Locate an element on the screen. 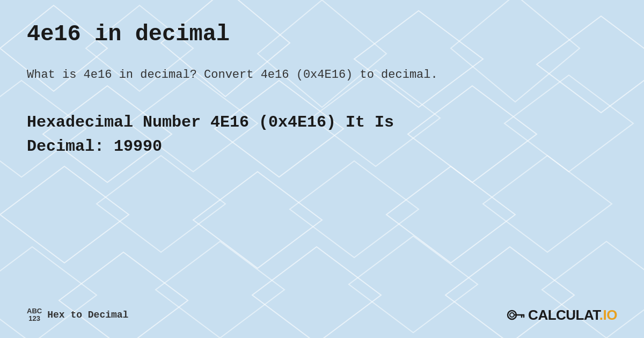  page-title: 4e16 in decimal is located at coordinates (322, 34).